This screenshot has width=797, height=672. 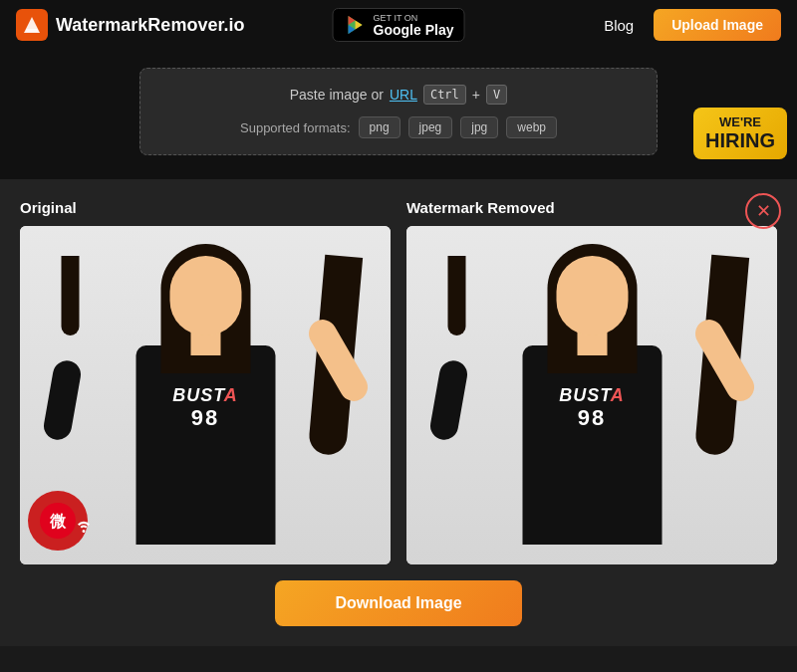 What do you see at coordinates (592, 445) in the screenshot?
I see `shirt-2: BUSTA 98` at bounding box center [592, 445].